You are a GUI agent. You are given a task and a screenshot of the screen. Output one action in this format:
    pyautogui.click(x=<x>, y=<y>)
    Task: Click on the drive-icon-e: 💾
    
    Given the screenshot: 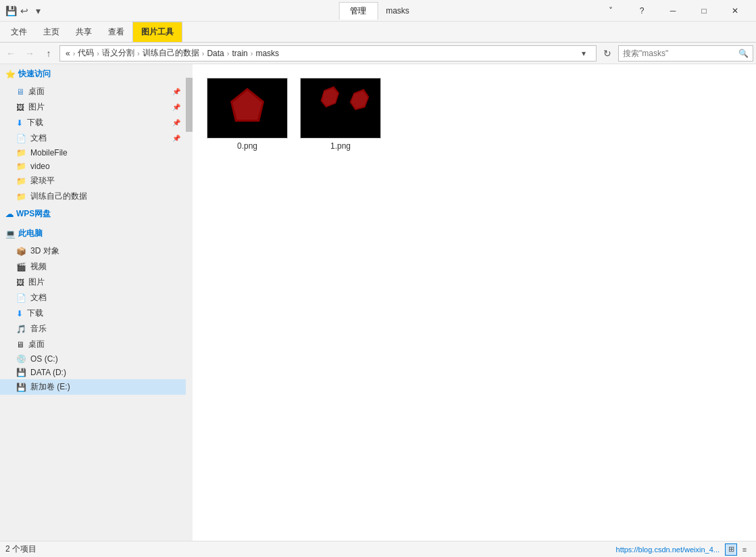 What is the action you would take?
    pyautogui.click(x=22, y=387)
    